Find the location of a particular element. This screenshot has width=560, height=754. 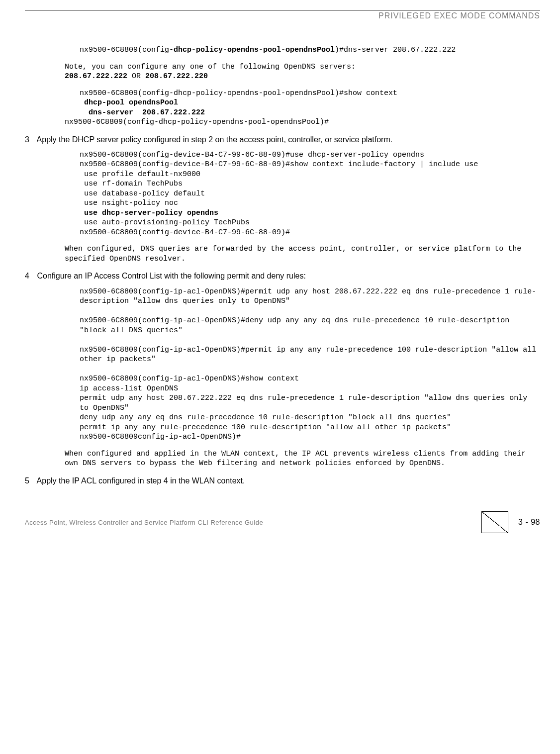

code-bold: 208.67.222.220 is located at coordinates (177, 77).